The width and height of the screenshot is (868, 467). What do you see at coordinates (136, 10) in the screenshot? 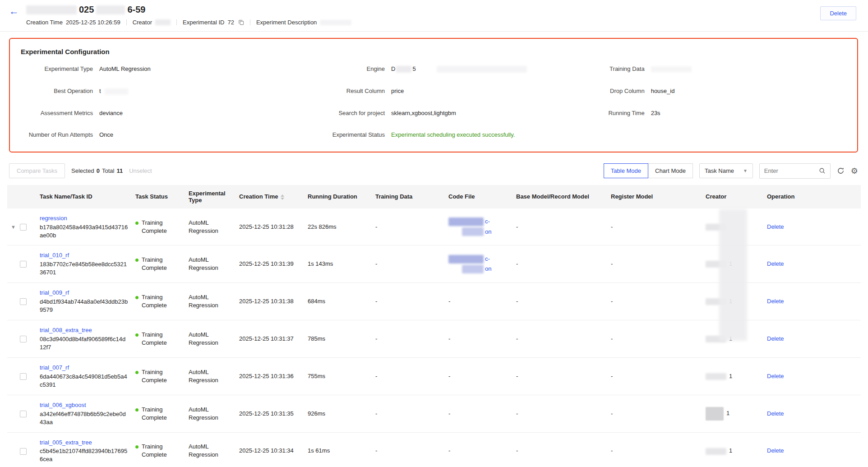
I see `page-title-fragment: 6-59` at bounding box center [136, 10].